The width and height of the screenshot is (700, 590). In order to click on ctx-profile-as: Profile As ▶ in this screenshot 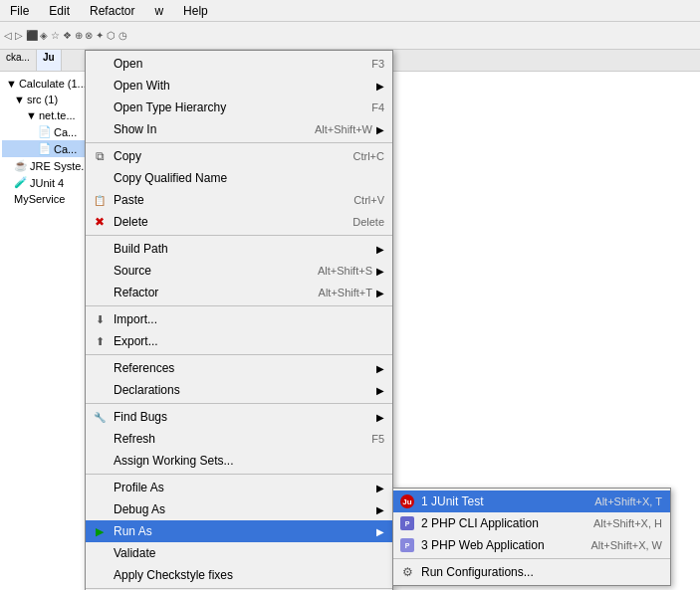, I will do `click(239, 488)`.